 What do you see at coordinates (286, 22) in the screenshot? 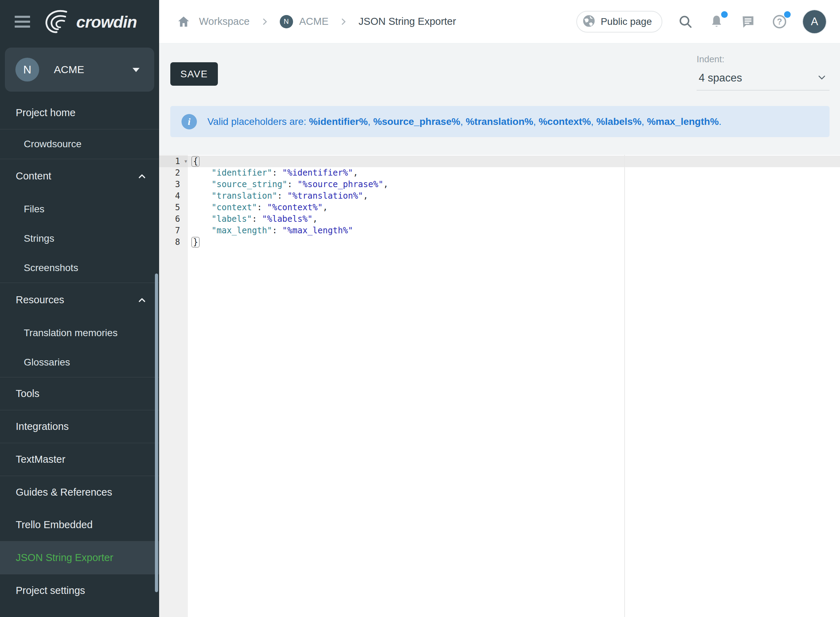
I see `project-avatar-small: N` at bounding box center [286, 22].